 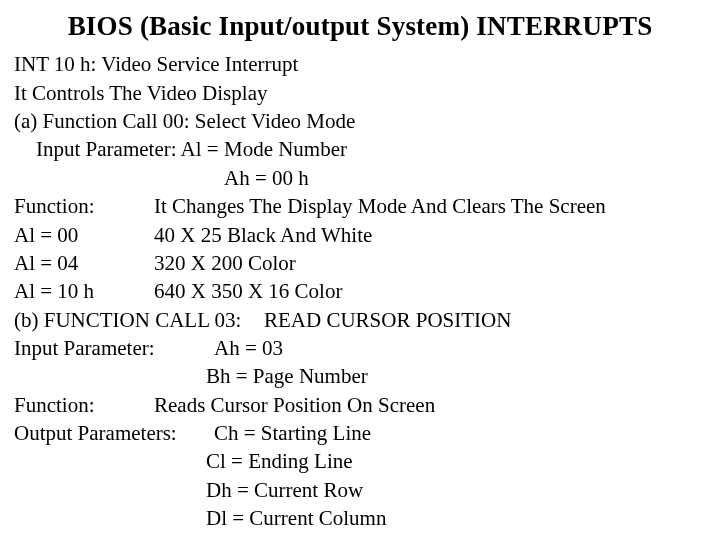 I want to click on desc-line: It Controls The Video Display, so click(x=360, y=93).